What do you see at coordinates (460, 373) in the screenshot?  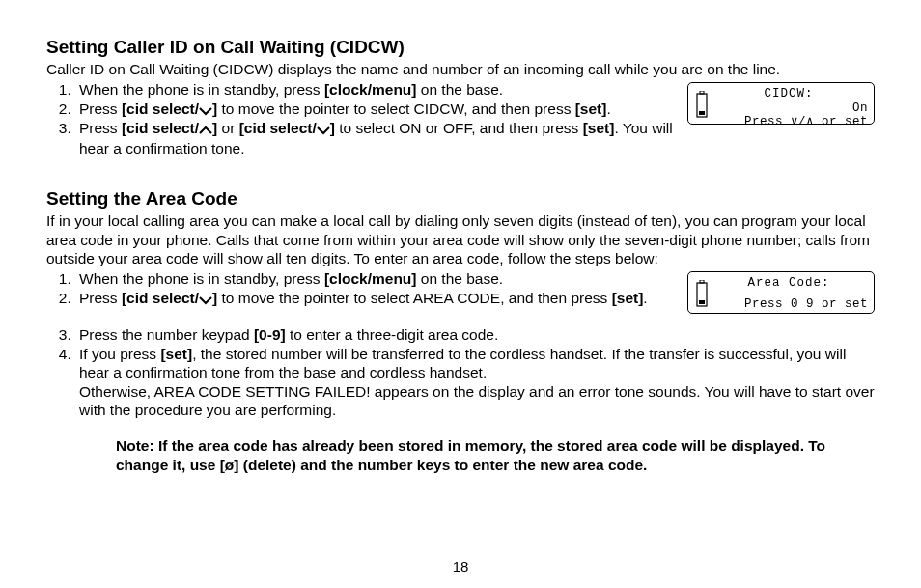 I see `steps-area-code-cont: Press the number keypad [0-9] to enter a…` at bounding box center [460, 373].